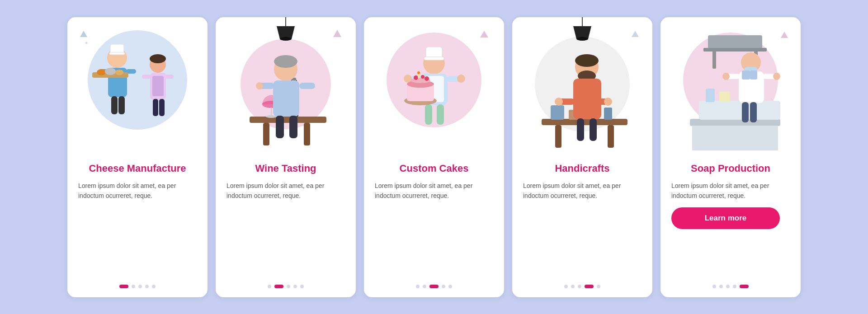  I want to click on card-title-handicrafts: Handicrafts, so click(582, 169).